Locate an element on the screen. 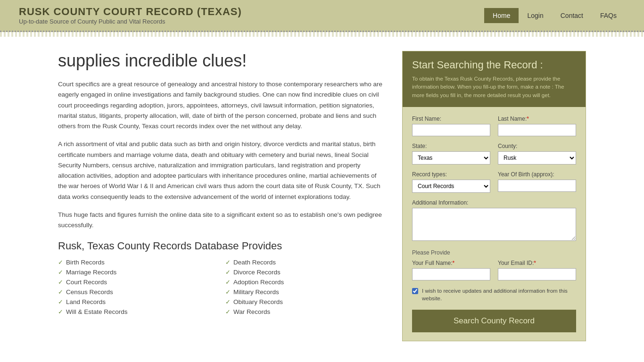 The image size is (644, 362). state-label: State: is located at coordinates (451, 146).